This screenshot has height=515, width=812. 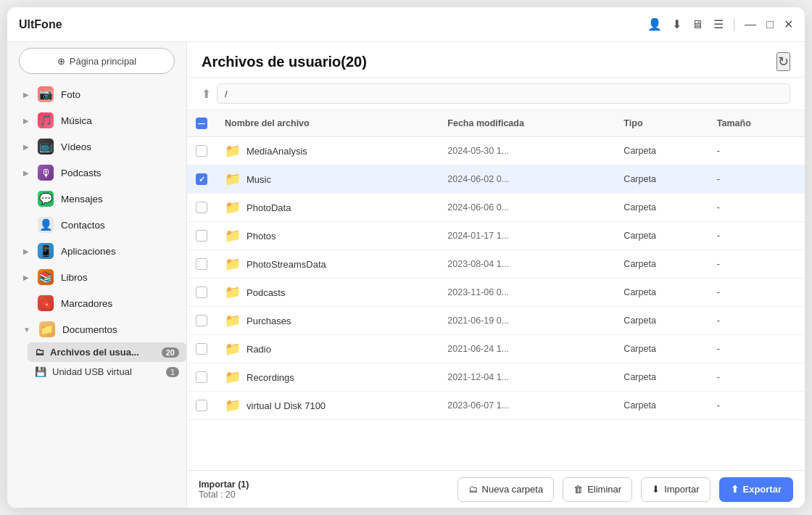 What do you see at coordinates (496, 207) in the screenshot?
I see `table-row: 📁 PhotoData 2024-06-06 0... Carpeta -` at bounding box center [496, 207].